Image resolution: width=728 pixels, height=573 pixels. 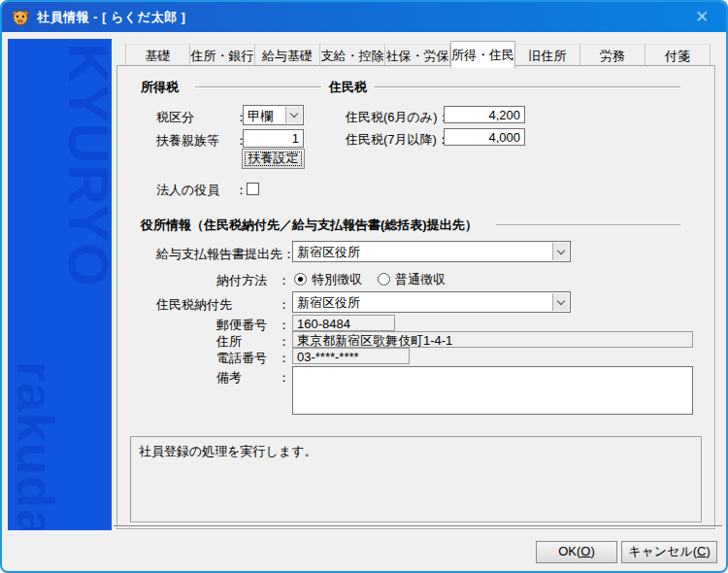 What do you see at coordinates (260, 117) in the screenshot?
I see `tax-class-value: 甲欄` at bounding box center [260, 117].